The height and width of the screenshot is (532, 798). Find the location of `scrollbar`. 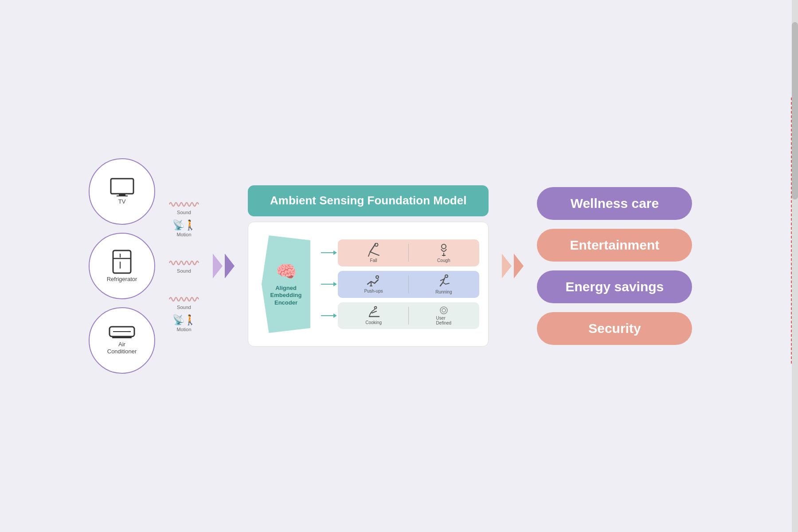

scrollbar is located at coordinates (795, 266).